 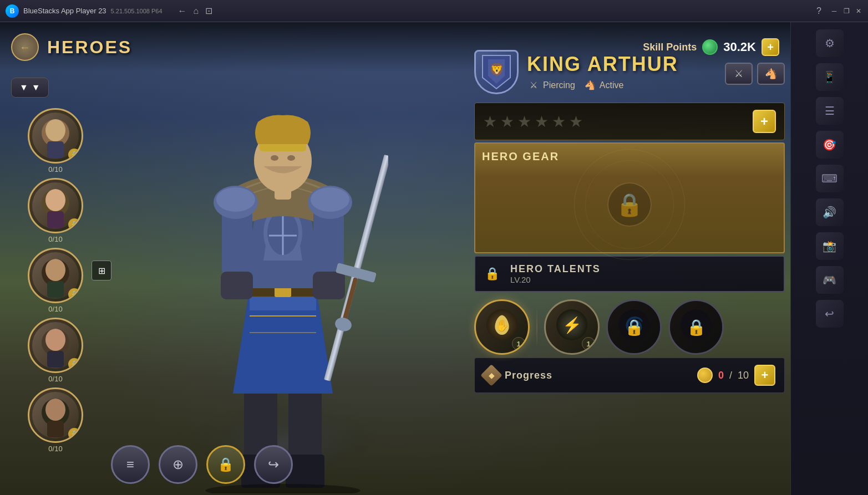 What do you see at coordinates (492, 274) in the screenshot?
I see `talents-lock-icon: 🔒` at bounding box center [492, 274].